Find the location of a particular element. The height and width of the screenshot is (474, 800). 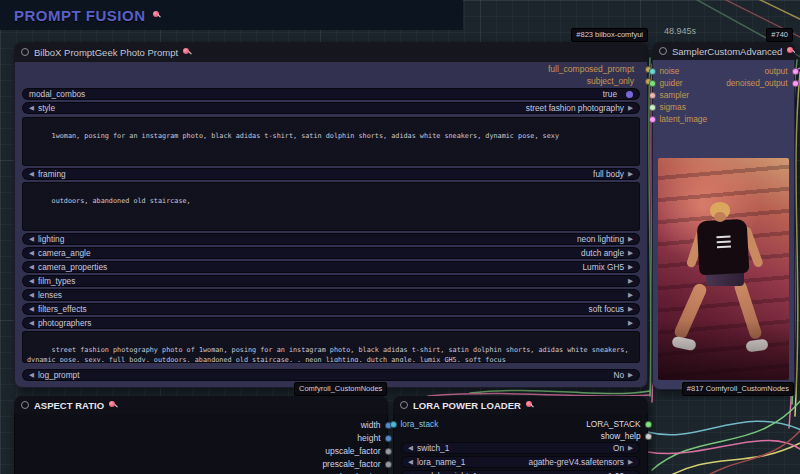

widget-label: switch_1 is located at coordinates (433, 448).